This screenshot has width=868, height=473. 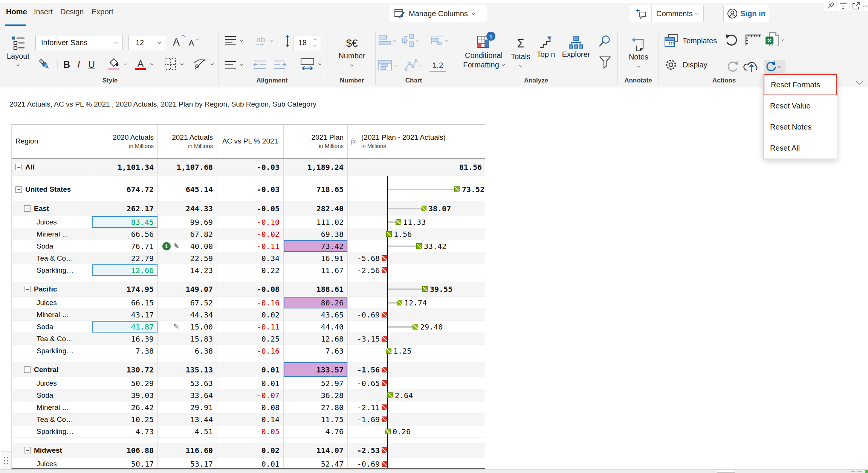 I want to click on cell-variance-chart: 11.33, so click(x=416, y=222).